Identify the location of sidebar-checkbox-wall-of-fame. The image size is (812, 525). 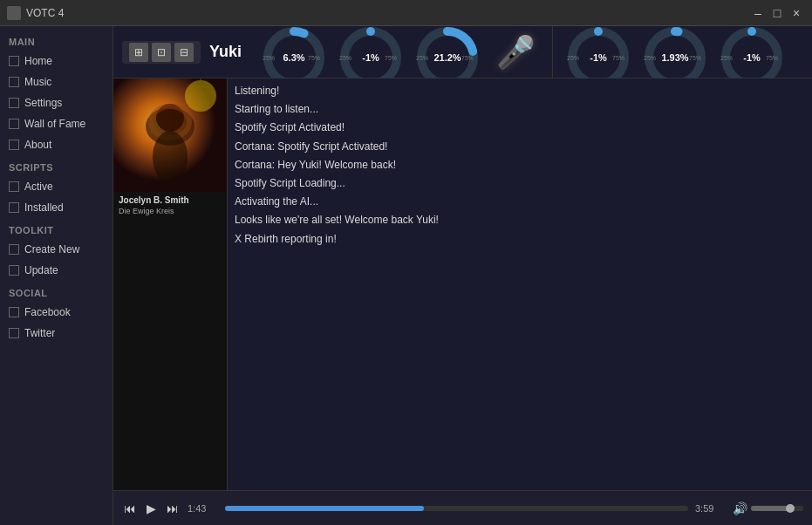
(14, 124).